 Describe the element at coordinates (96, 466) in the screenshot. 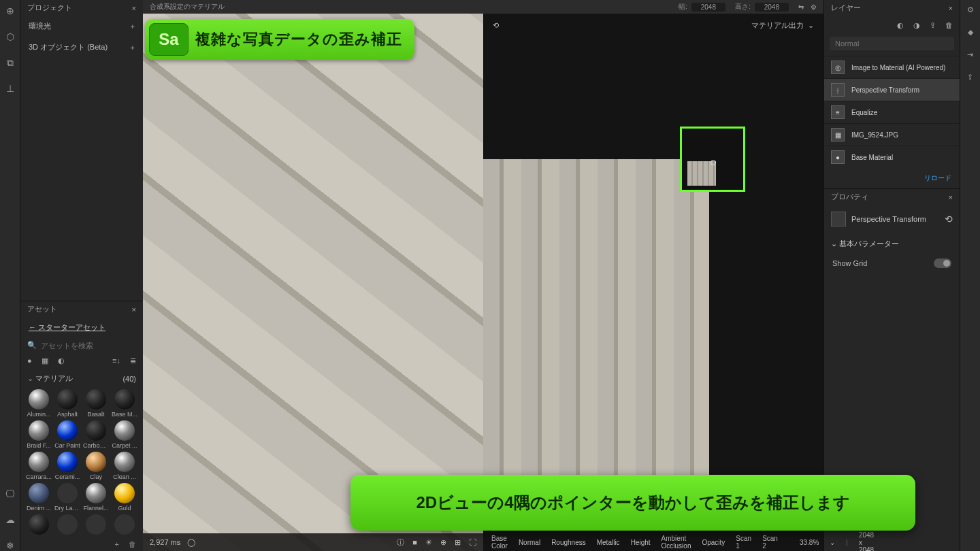

I see `material-swatch: Clay` at that location.